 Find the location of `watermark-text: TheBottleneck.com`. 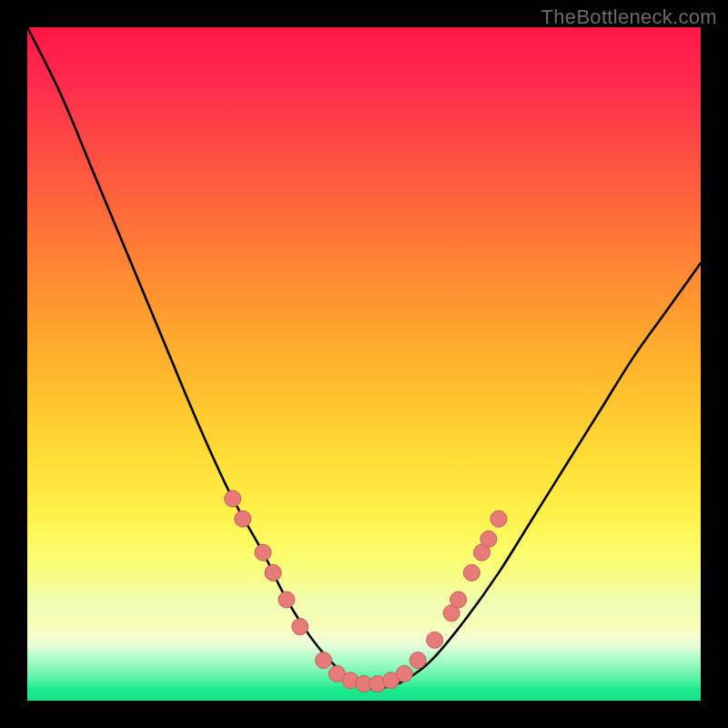

watermark-text: TheBottleneck.com is located at coordinates (630, 17).